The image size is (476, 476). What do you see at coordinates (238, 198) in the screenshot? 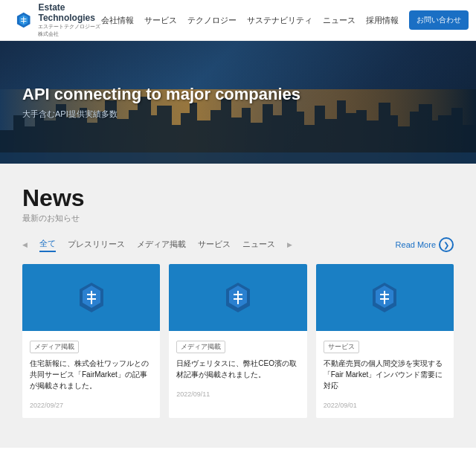
I see `news-title: News` at bounding box center [238, 198].